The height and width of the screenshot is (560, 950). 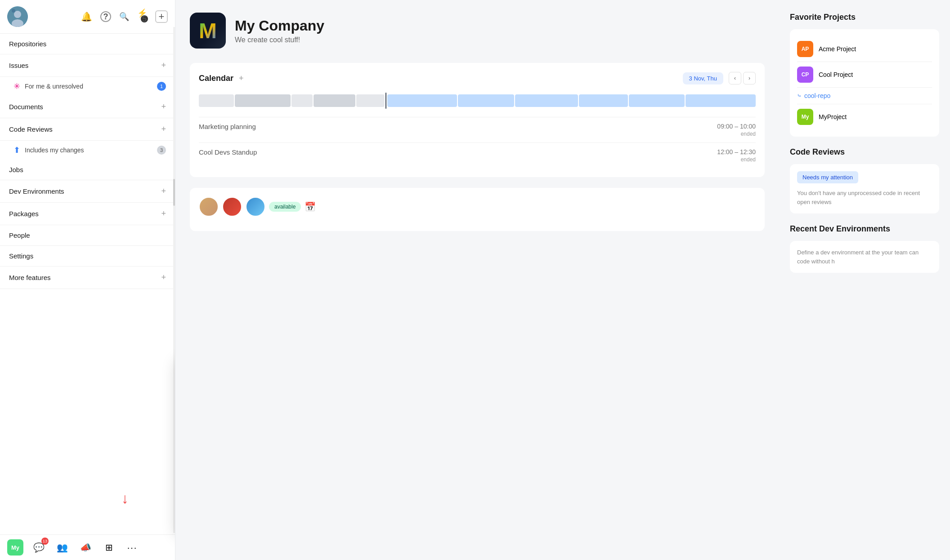 I want to click on fav-project-cool: CP Cool Project, so click(x=865, y=75).